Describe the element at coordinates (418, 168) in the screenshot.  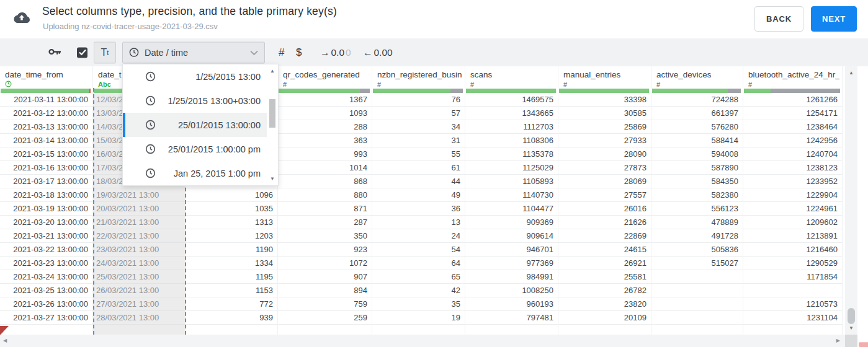
I see `table-cell: 61` at that location.